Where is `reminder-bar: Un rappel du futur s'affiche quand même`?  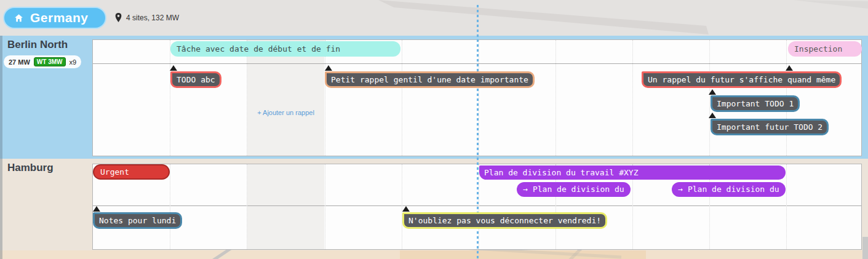 reminder-bar: Un rappel du futur s'affiche quand même is located at coordinates (742, 80).